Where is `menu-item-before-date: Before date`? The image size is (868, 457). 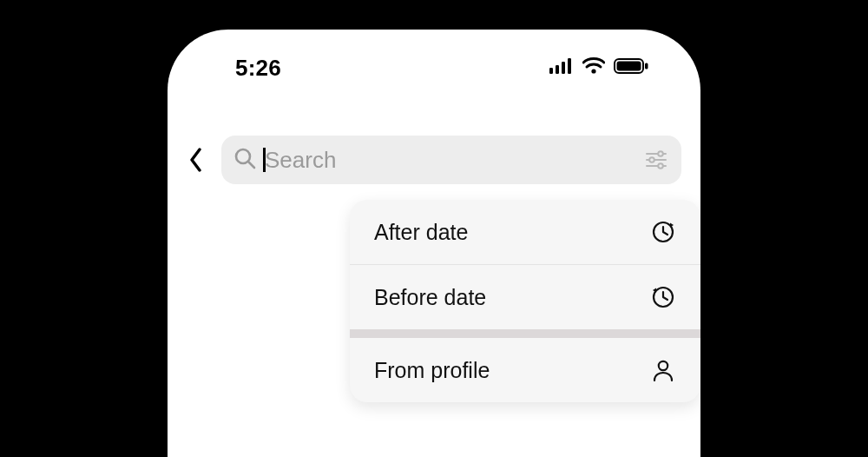
menu-item-before-date: Before date is located at coordinates (525, 297).